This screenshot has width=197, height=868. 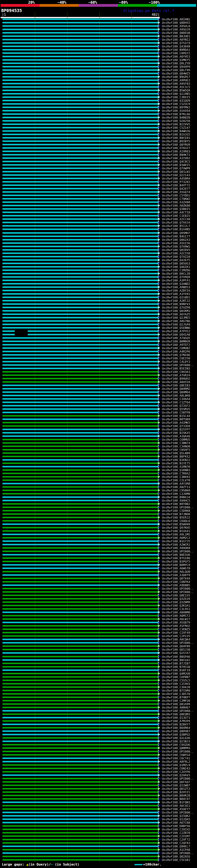 What do you see at coordinates (176, 70) in the screenshot?
I see `hit-label: UniRef100_Q8LF99` at bounding box center [176, 70].